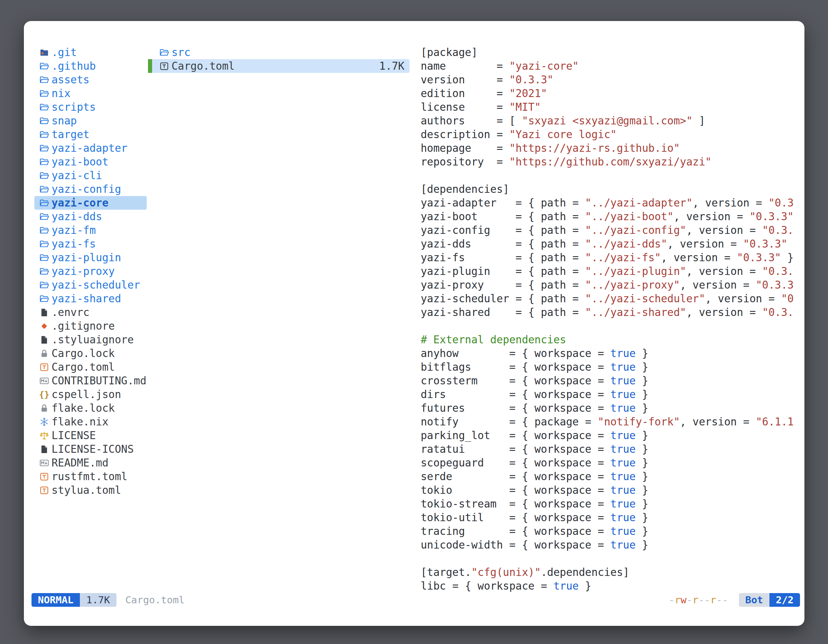  What do you see at coordinates (74, 66) in the screenshot?
I see `item-label: .github` at bounding box center [74, 66].